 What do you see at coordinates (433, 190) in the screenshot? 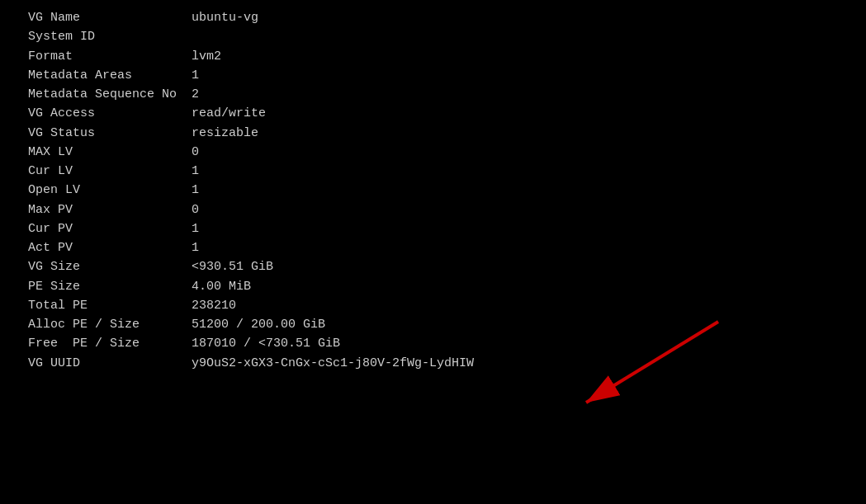
I see `table-row: Open LV 1` at bounding box center [433, 190].